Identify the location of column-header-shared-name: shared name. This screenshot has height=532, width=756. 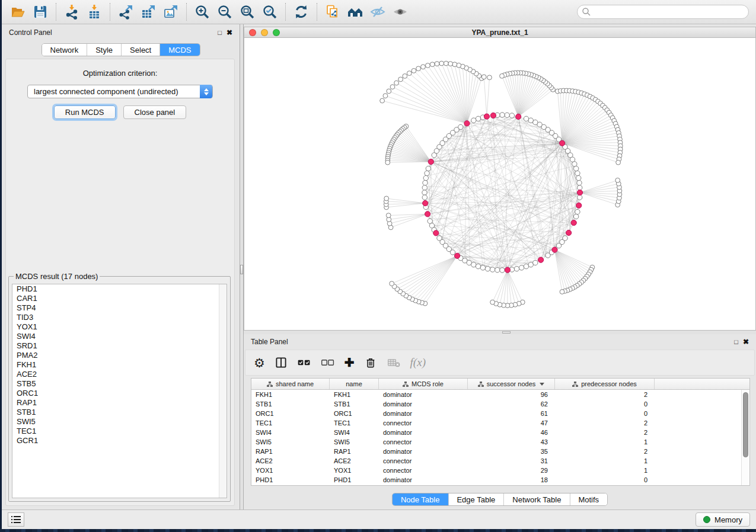
(291, 384).